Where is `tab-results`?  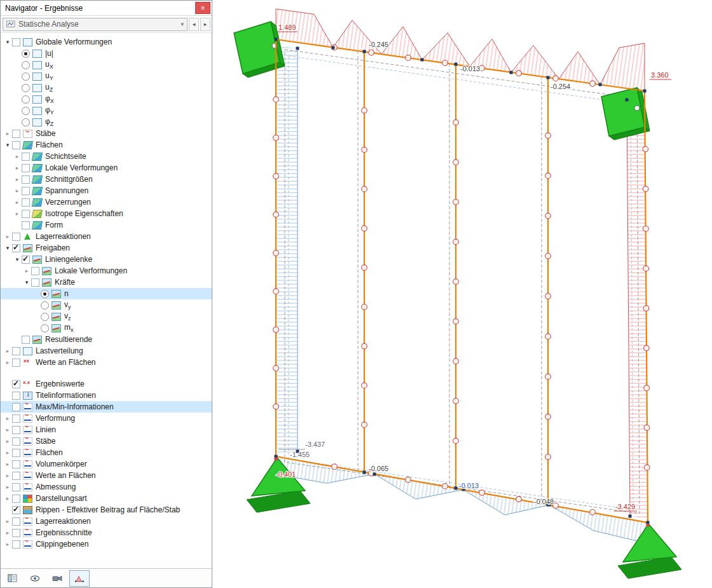
tab-results is located at coordinates (79, 578).